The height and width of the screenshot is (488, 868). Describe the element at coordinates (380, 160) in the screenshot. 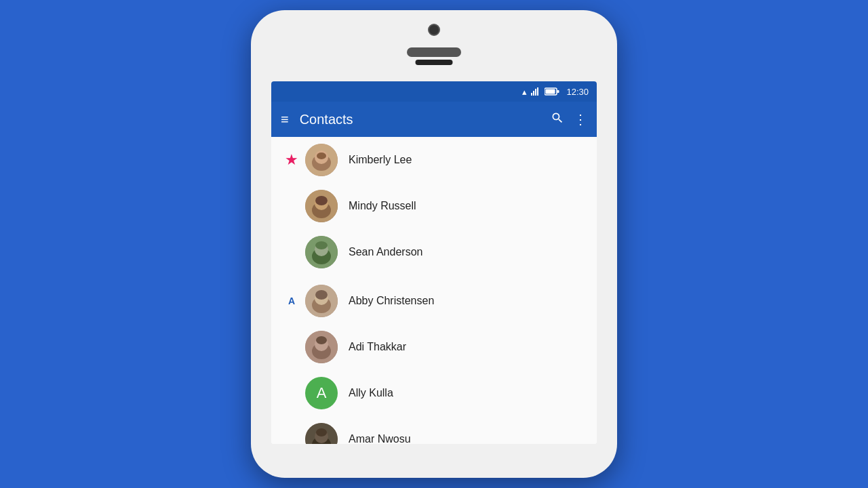

I see `contact-name: Kimberly Lee` at that location.